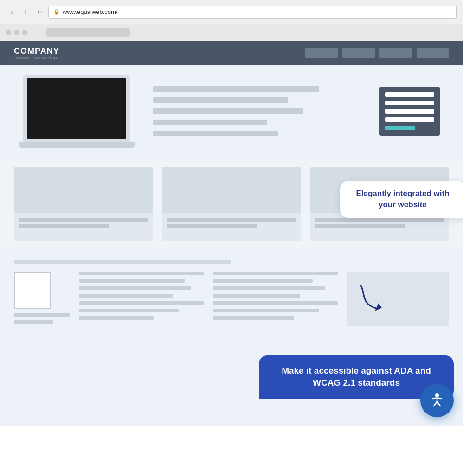 The height and width of the screenshot is (476, 463). Describe the element at coordinates (257, 111) in the screenshot. I see `hero-text-area` at that location.